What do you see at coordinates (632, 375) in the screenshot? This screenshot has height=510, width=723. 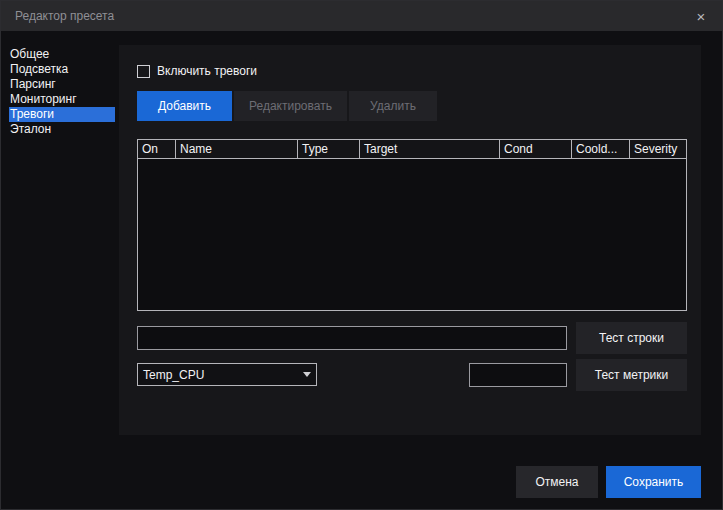 I see `test-metric-button: Тест метрики` at bounding box center [632, 375].